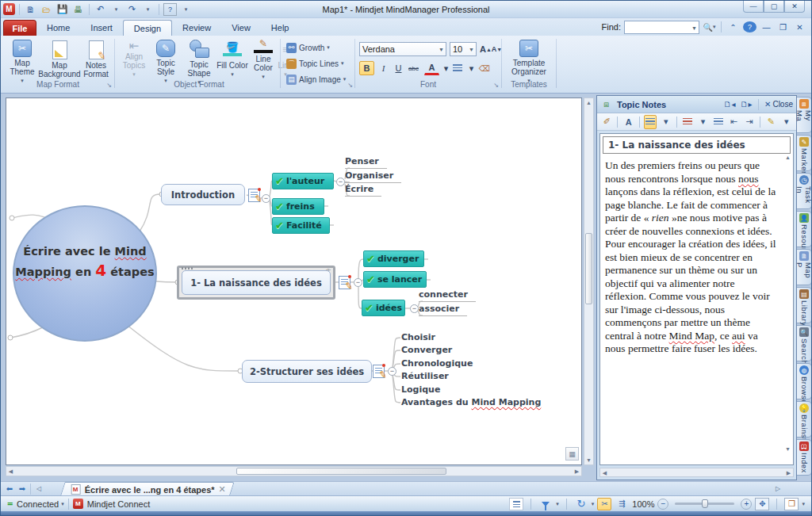 The width and height of the screenshot is (812, 516). I want to click on map-overview-button: ▦, so click(573, 453).